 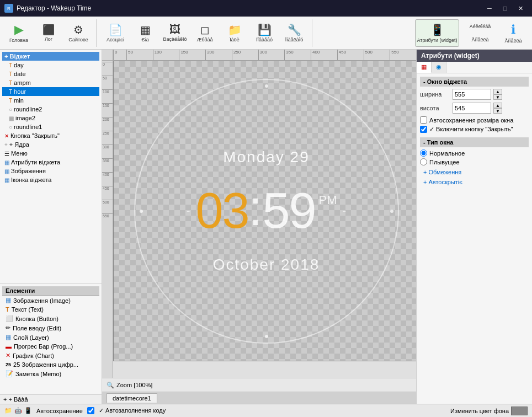 I want to click on width-input, so click(x=472, y=94).